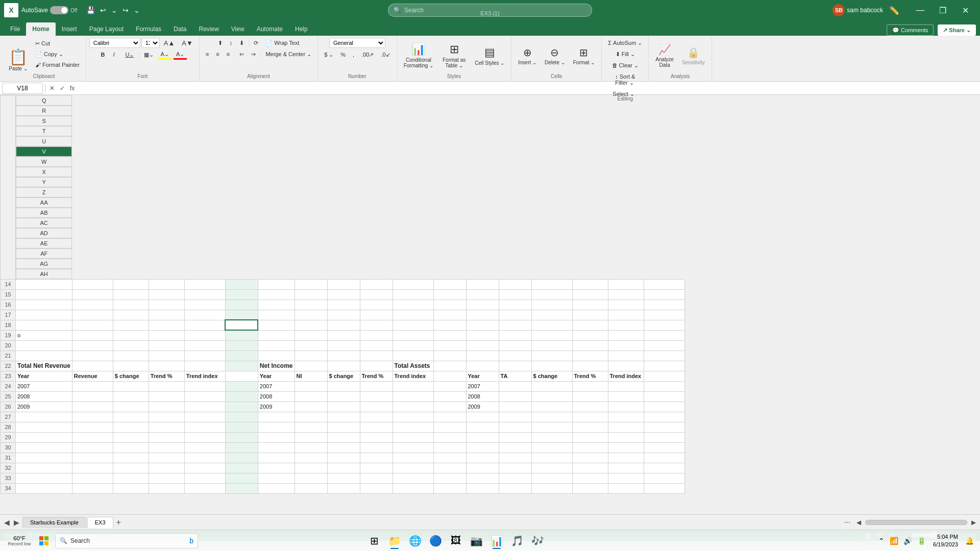 The image size is (980, 551). Describe the element at coordinates (241, 488) in the screenshot. I see `cell-V34` at that location.